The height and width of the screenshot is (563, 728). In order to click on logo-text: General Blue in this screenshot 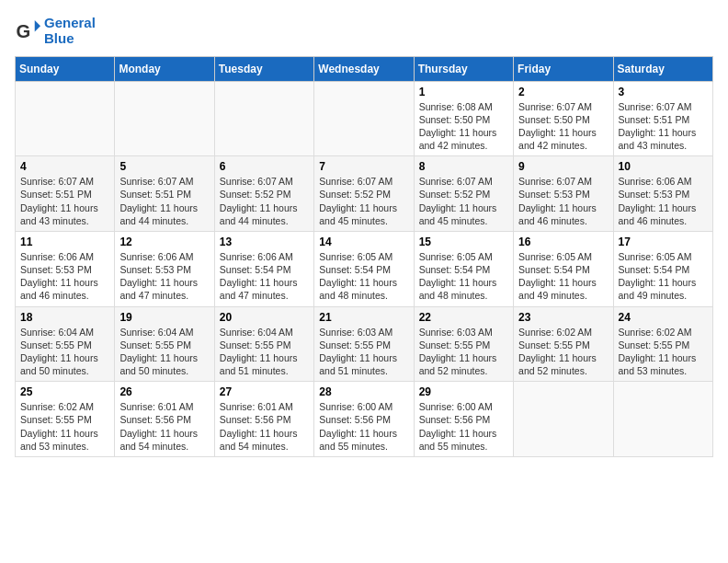, I will do `click(70, 31)`.